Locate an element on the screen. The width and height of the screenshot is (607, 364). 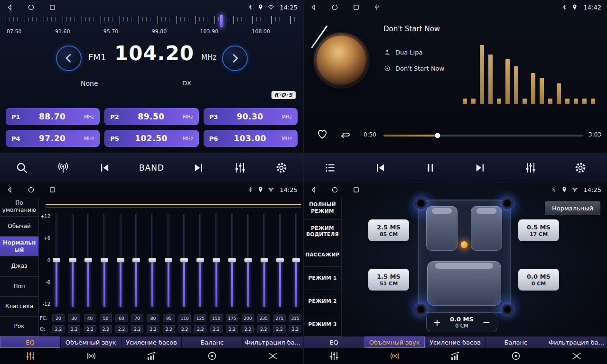
preset-button: P1 88.70 MHz is located at coordinates (53, 117).